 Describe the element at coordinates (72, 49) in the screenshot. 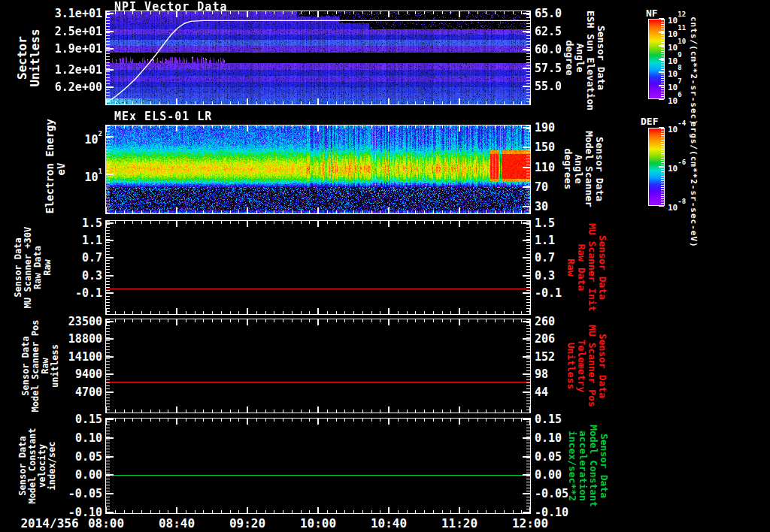

I see `y-tick-label: 1.9e+01` at that location.